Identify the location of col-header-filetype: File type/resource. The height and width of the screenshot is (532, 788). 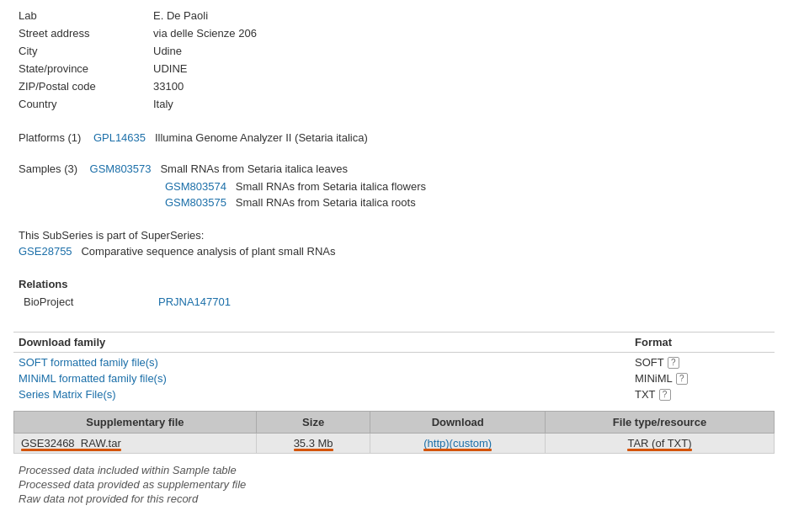
(660, 423).